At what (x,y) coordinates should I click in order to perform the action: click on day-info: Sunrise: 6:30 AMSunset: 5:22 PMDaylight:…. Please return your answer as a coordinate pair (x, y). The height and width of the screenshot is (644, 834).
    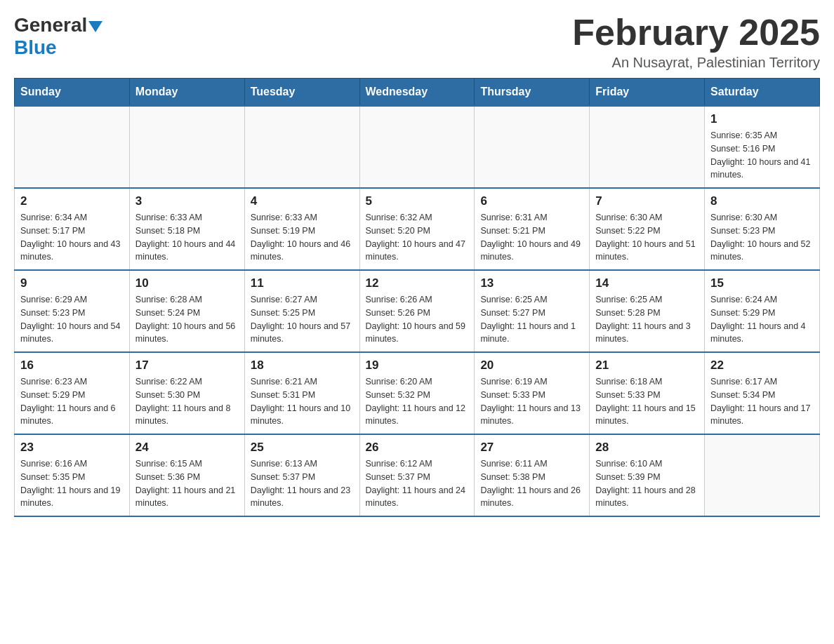
    Looking at the image, I should click on (647, 237).